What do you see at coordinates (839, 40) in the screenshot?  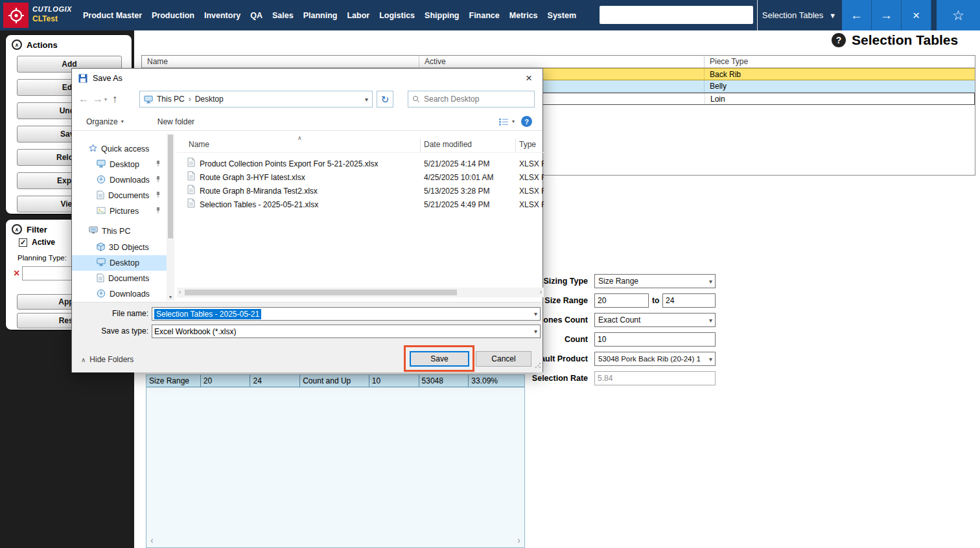 I see `help-icon: ?` at bounding box center [839, 40].